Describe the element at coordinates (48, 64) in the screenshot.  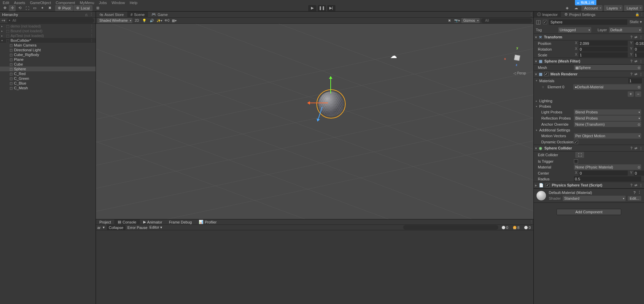
I see `gameobject-item: ◫Cube` at that location.